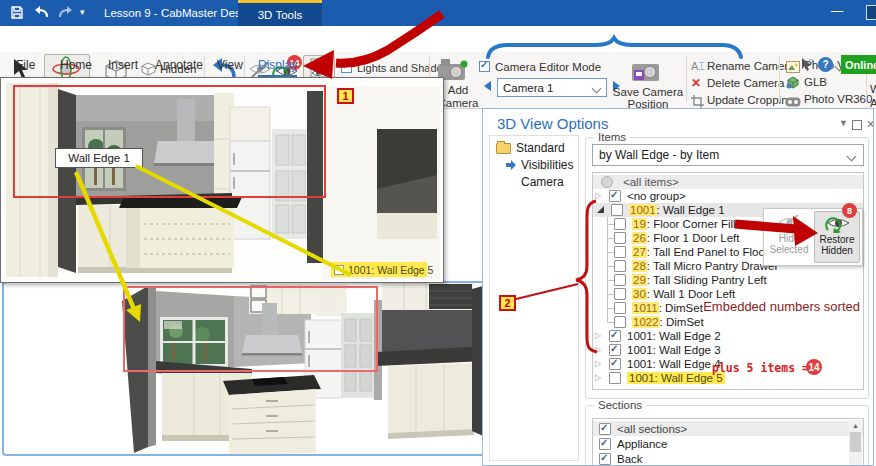 The height and width of the screenshot is (466, 876). What do you see at coordinates (826, 64) in the screenshot?
I see `help-icon: ?` at bounding box center [826, 64].